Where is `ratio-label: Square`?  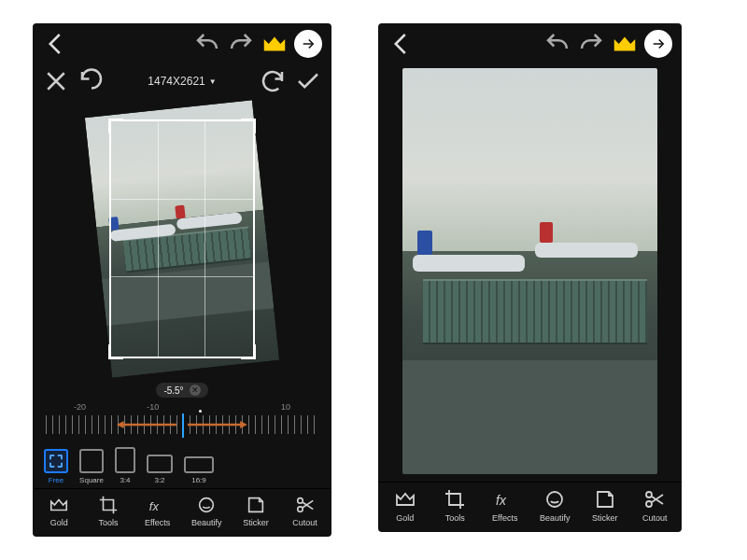
ratio-label: Square is located at coordinates (92, 480).